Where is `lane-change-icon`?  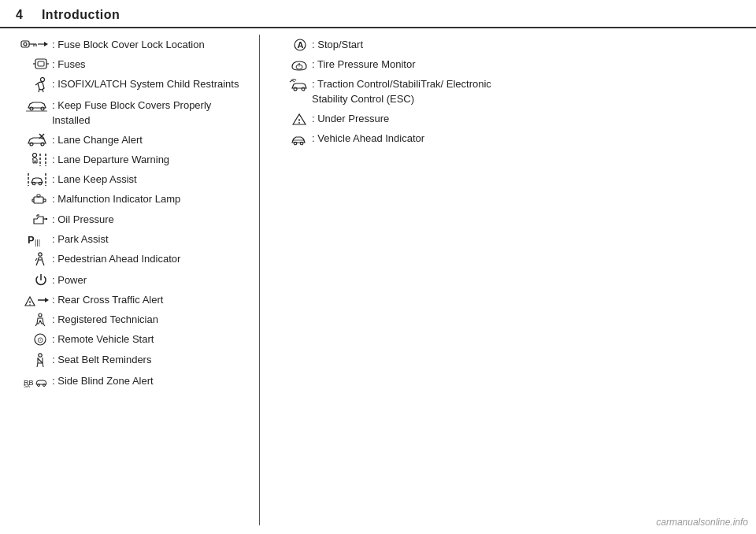
lane-change-icon is located at coordinates (32, 140).